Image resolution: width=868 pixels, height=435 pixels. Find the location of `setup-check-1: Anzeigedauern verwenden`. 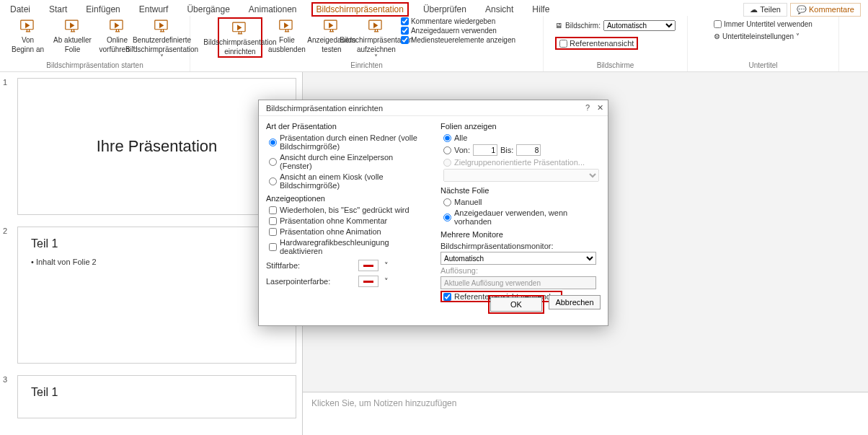

setup-check-1: Anzeigedauern verwenden is located at coordinates (448, 30).